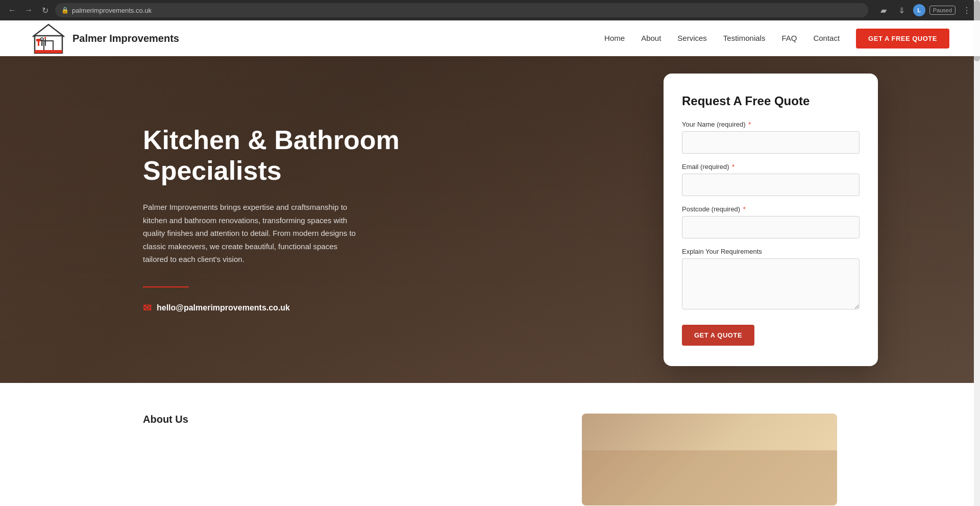 Image resolution: width=980 pixels, height=506 pixels. Describe the element at coordinates (126, 39) in the screenshot. I see `brand-name: Palmer Improvements` at that location.